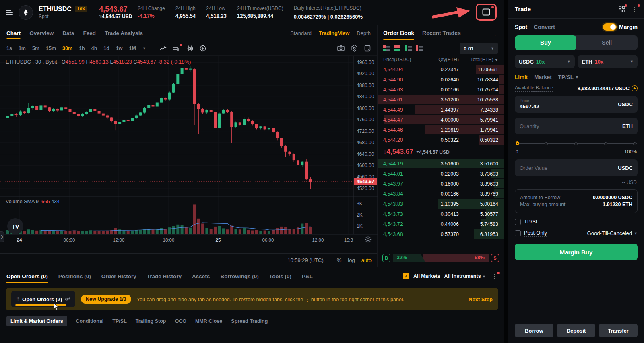 This screenshot has height=343, width=644. What do you see at coordinates (94, 48) in the screenshot?
I see `timeframe-4h: 4h` at bounding box center [94, 48].